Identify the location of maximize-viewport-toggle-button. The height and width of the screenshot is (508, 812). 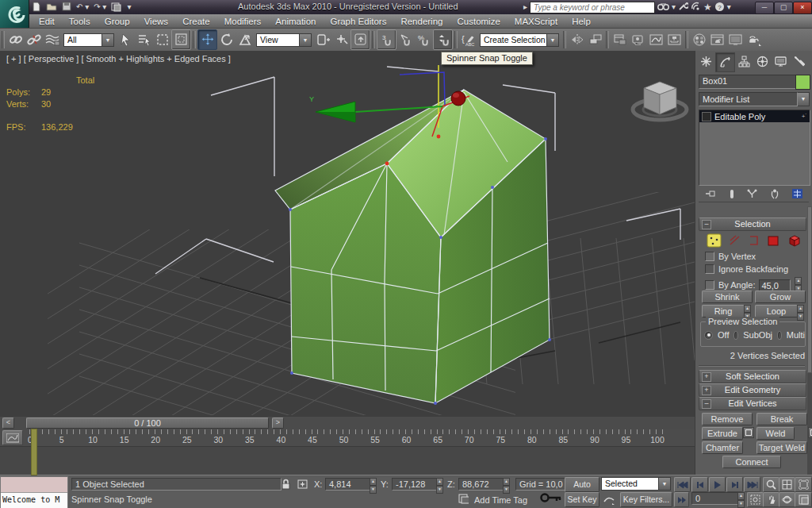
(803, 500).